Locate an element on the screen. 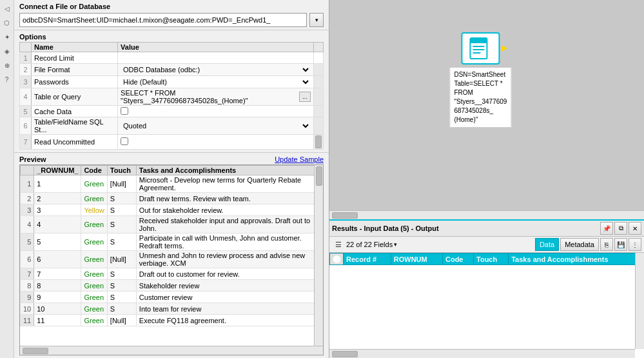 This screenshot has width=644, height=358. tooltip-line2: Table=SELECT * is located at coordinates (480, 84).